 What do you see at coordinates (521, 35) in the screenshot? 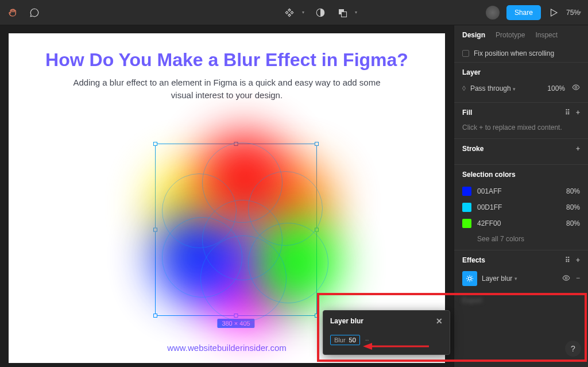
I see `panel-tabs: Design Prototype Inspect` at bounding box center [521, 35].